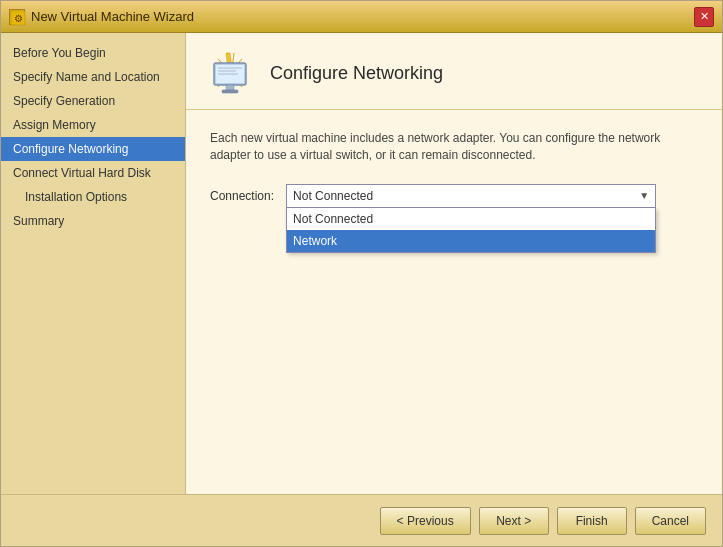 This screenshot has height=547, width=723. What do you see at coordinates (471, 196) in the screenshot?
I see `connection-dropdown-container: Not Connected ▼ Not Connected Network` at bounding box center [471, 196].